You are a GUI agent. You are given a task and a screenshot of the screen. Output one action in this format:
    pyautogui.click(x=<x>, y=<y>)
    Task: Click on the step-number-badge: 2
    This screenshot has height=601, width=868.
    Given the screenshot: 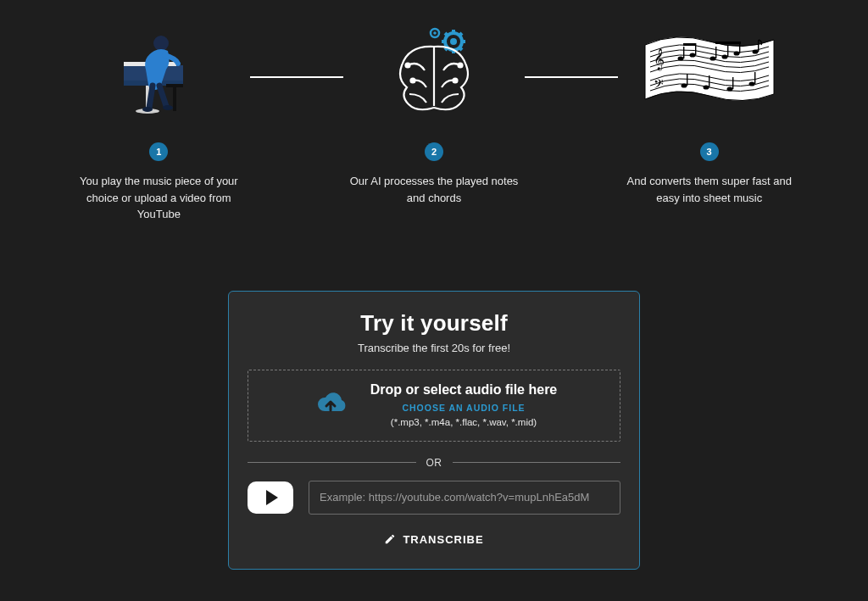 What is the action you would take?
    pyautogui.click(x=434, y=152)
    